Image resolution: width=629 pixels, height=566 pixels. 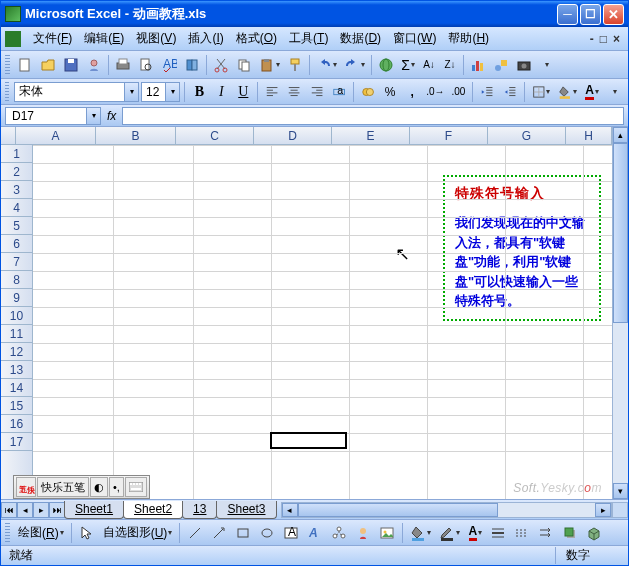 I want to click on chart-button, so click(x=478, y=65).